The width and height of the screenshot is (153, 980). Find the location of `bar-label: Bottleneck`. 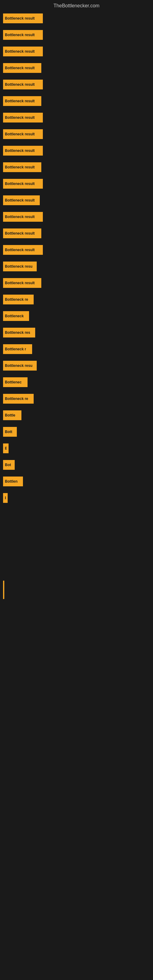

bar-label: Bottleneck is located at coordinates (14, 316).